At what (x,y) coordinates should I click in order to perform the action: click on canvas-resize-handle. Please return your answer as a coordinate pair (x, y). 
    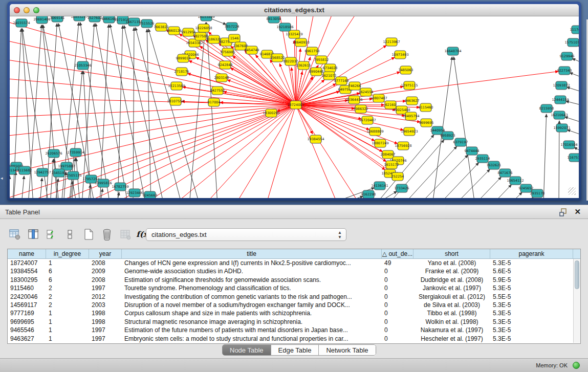
    Looking at the image, I should click on (572, 191).